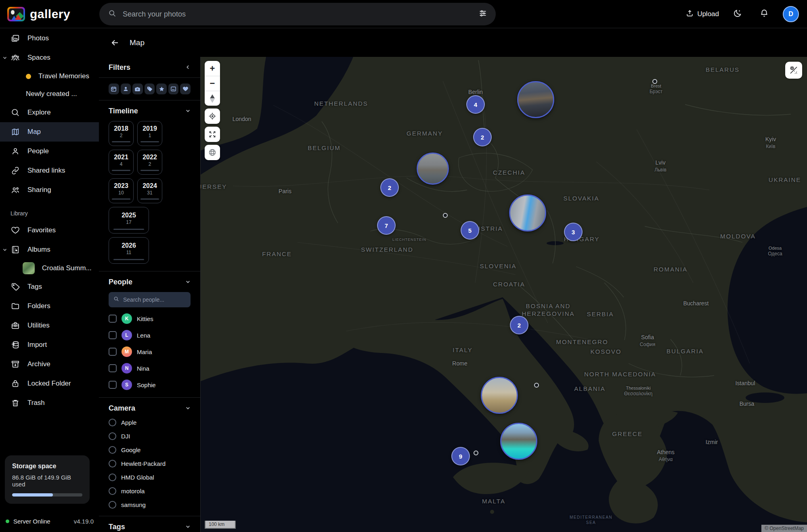 This screenshot has height=532, width=807. Describe the element at coordinates (791, 14) in the screenshot. I see `user-avatar: D` at that location.